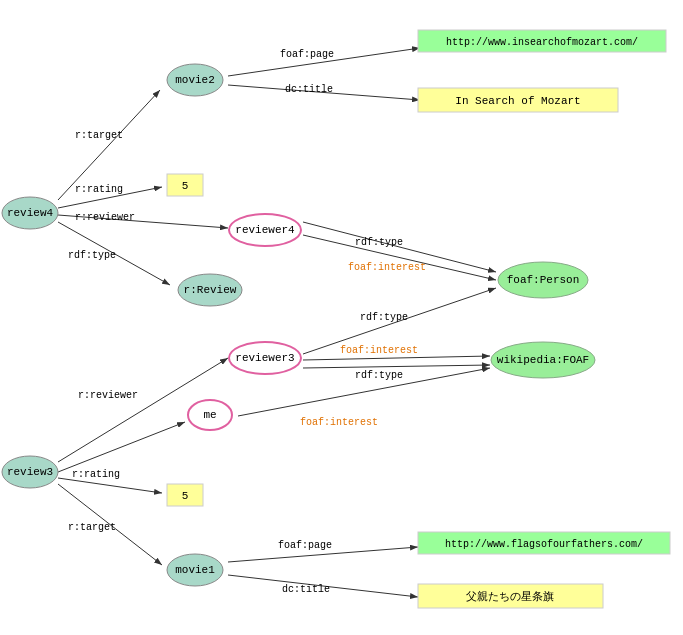  I want to click on node-label-rReview: r:Review, so click(210, 290).